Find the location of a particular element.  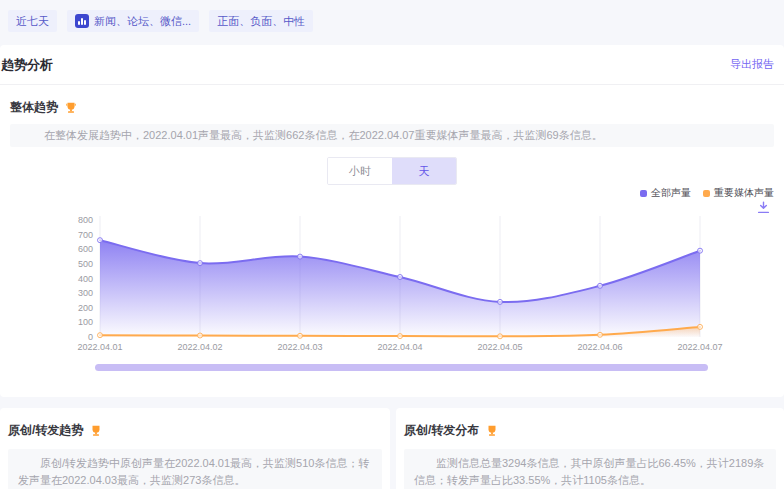

originals-reposts-distribution-card: 原创/转发分布 监测信息总量3294条信息，其中原创声量占比66.45%，共计2… is located at coordinates (590, 448).